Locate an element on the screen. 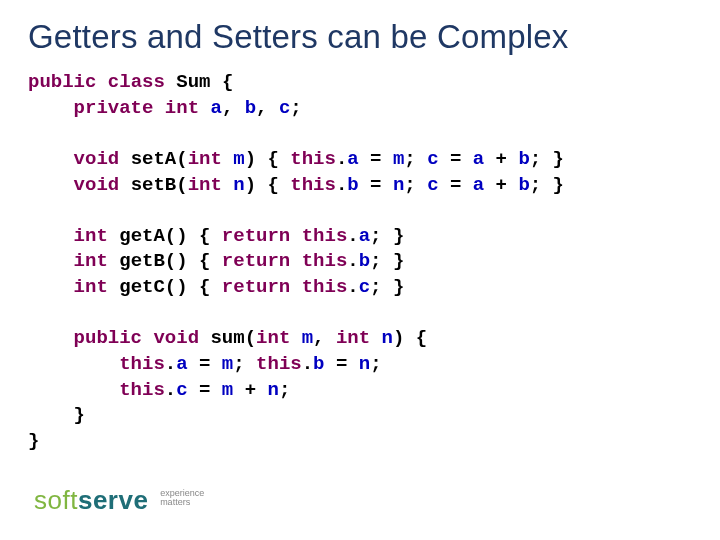 The image size is (720, 540). method-sum: sum is located at coordinates (227, 338).